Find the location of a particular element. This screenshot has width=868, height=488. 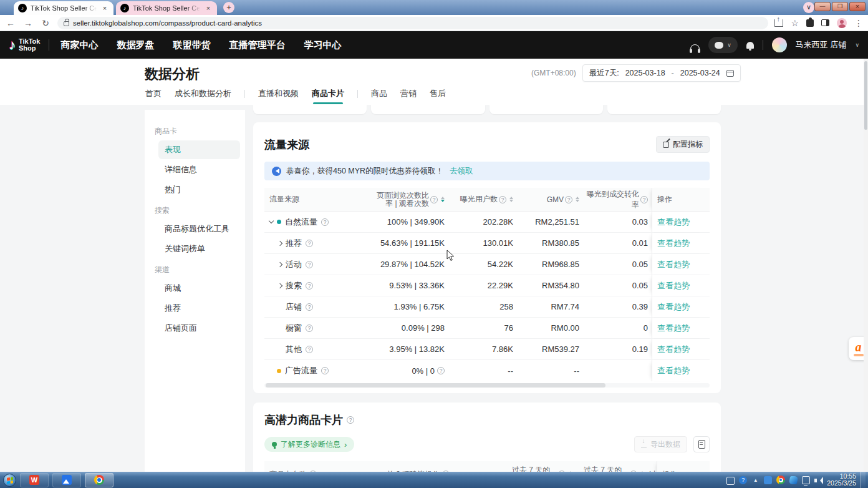

topnav-item-seller-center: 商家中心 is located at coordinates (79, 45).